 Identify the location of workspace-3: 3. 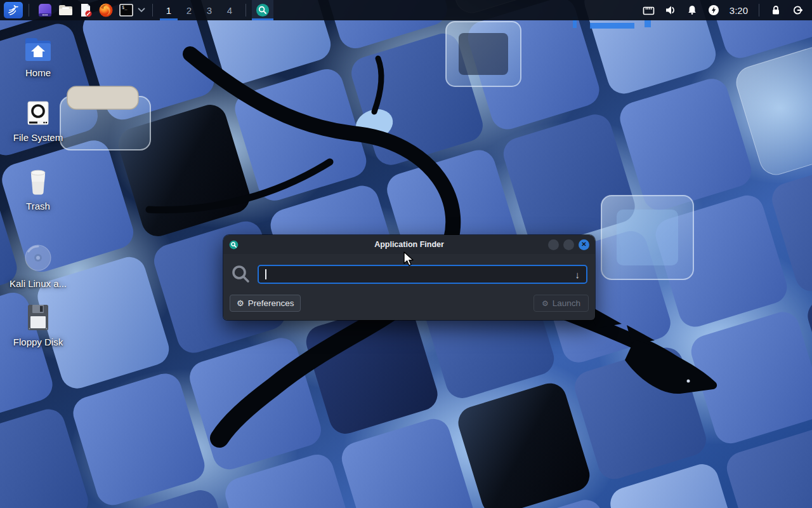
(209, 10).